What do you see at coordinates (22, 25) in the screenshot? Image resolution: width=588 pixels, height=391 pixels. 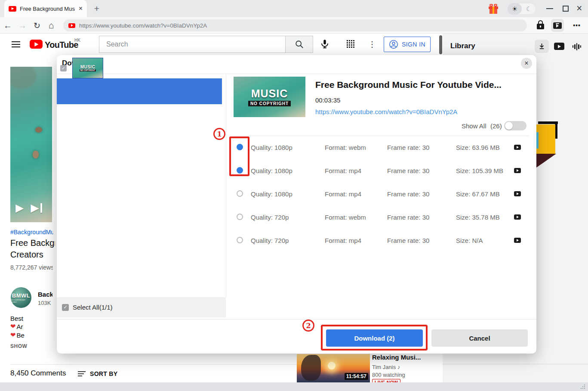 I see `forward-button: →` at bounding box center [22, 25].